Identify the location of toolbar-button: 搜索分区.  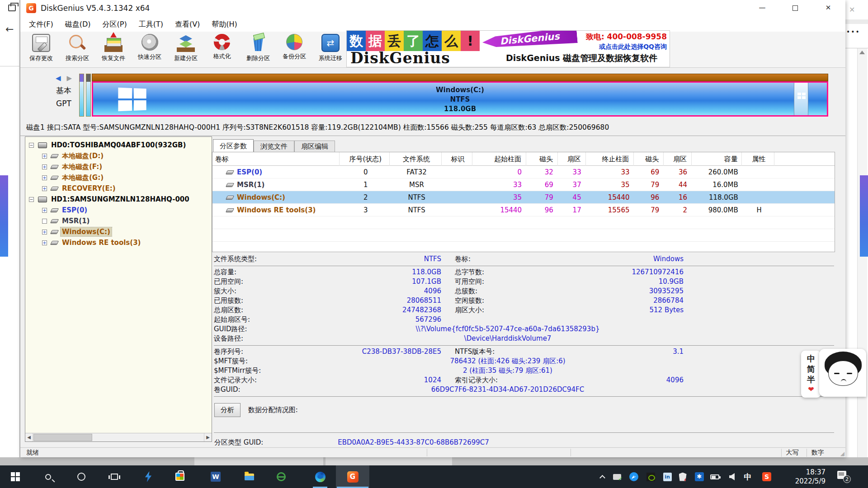
(77, 49).